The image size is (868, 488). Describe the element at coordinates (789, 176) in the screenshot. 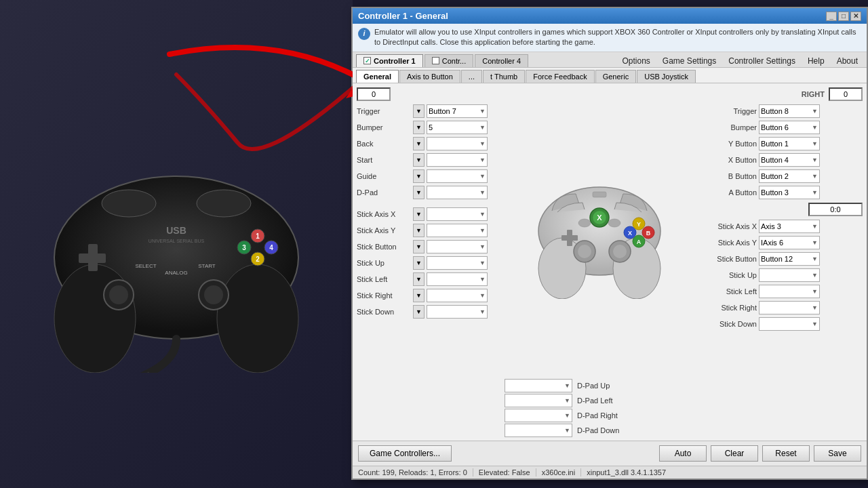

I see `right-b-dropdown: Button 2 ▼` at that location.